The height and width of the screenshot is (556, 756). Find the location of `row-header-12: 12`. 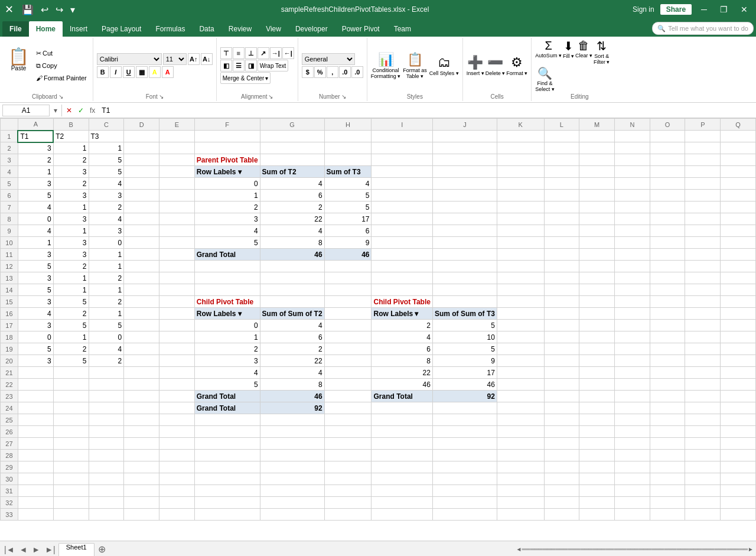

row-header-12: 12 is located at coordinates (9, 266).